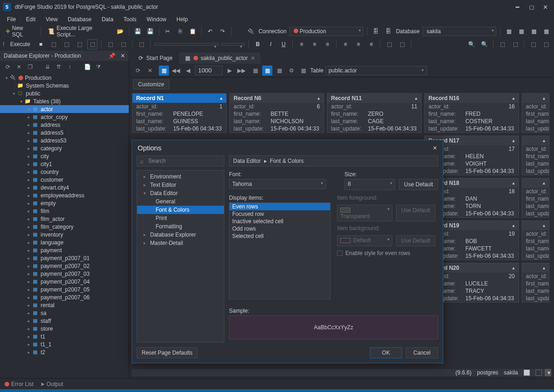  What do you see at coordinates (472, 98) in the screenshot?
I see `record-card-header: Record N16▴` at bounding box center [472, 98].